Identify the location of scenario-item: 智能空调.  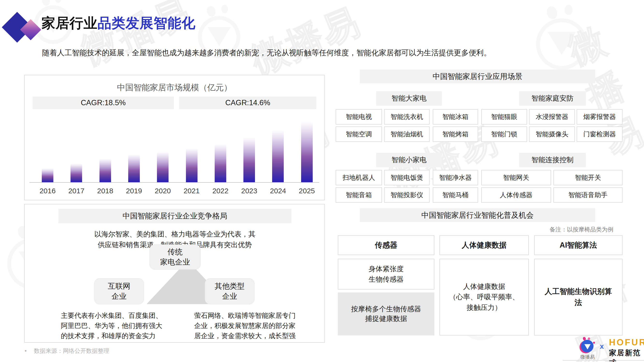
(359, 134).